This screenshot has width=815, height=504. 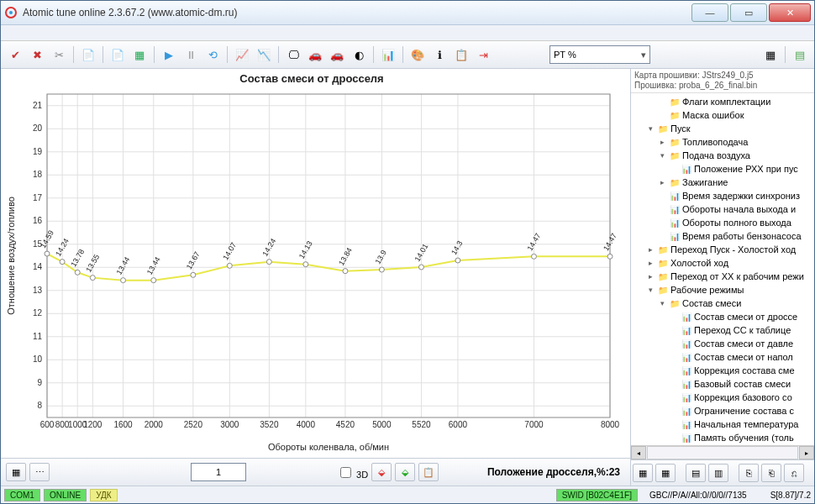 What do you see at coordinates (169, 55) in the screenshot?
I see `play-icon: ▶` at bounding box center [169, 55].